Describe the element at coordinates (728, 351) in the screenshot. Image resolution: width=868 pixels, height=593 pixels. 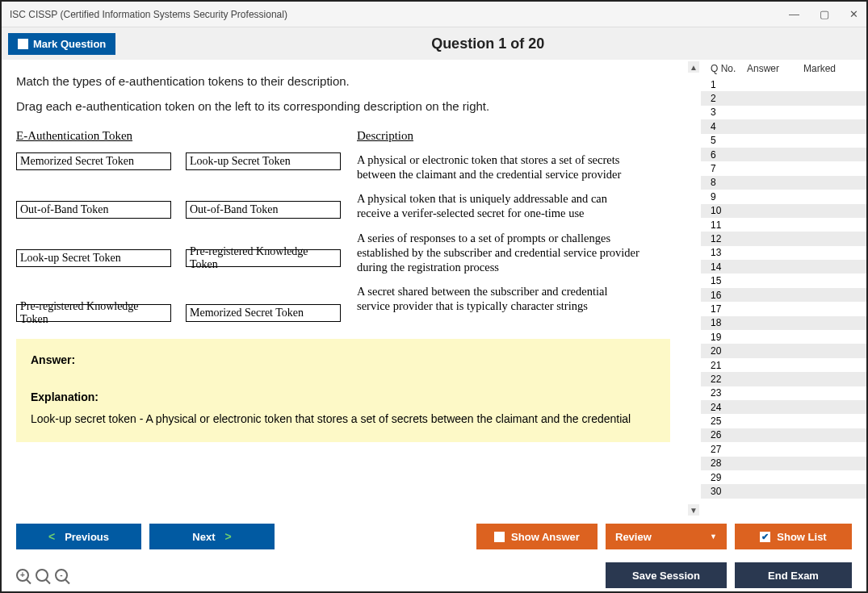
I see `question-number: 20` at that location.